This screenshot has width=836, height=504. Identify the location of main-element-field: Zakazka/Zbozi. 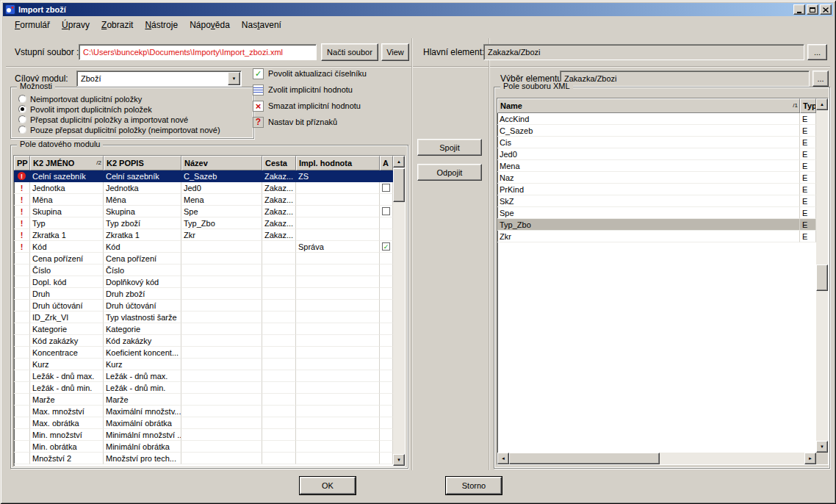
(644, 52).